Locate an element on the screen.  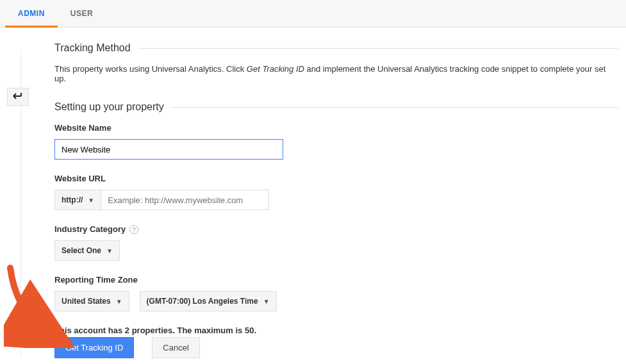
tz-country-select: United States ▼ is located at coordinates (92, 301).